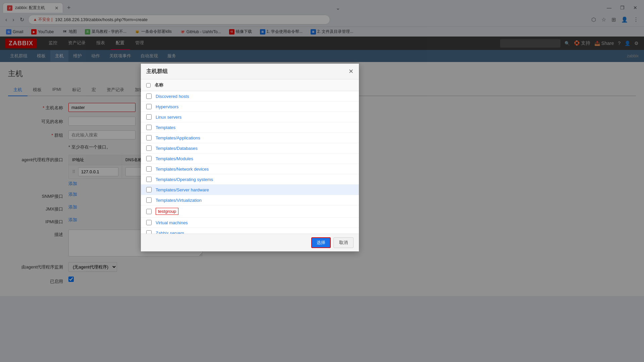 The height and width of the screenshot is (362, 644). I want to click on modal-close-button: ✕, so click(351, 71).